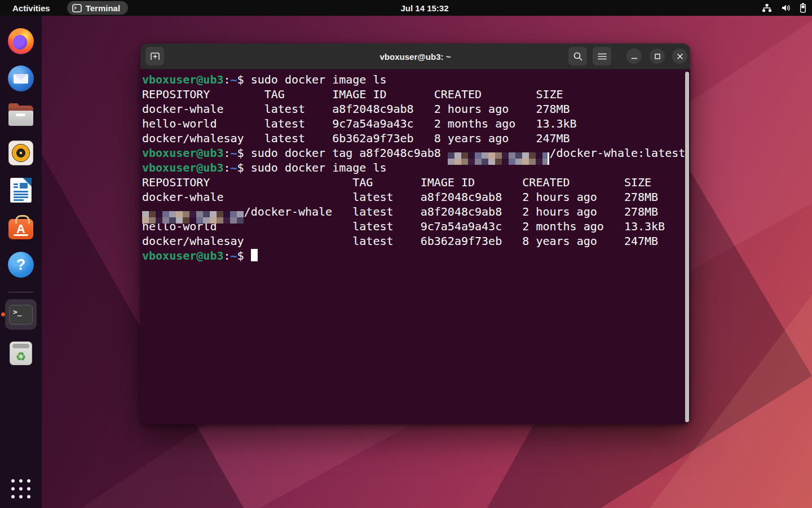 The height and width of the screenshot is (508, 812). I want to click on dock: A ? >_ ♻, so click(21, 262).